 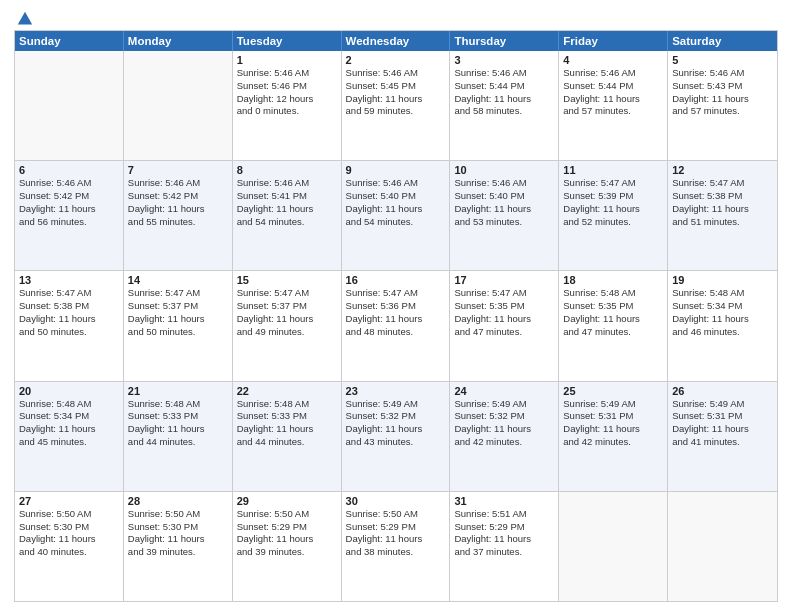 What do you see at coordinates (287, 552) in the screenshot?
I see `cell-line: and 39 minutes.` at bounding box center [287, 552].